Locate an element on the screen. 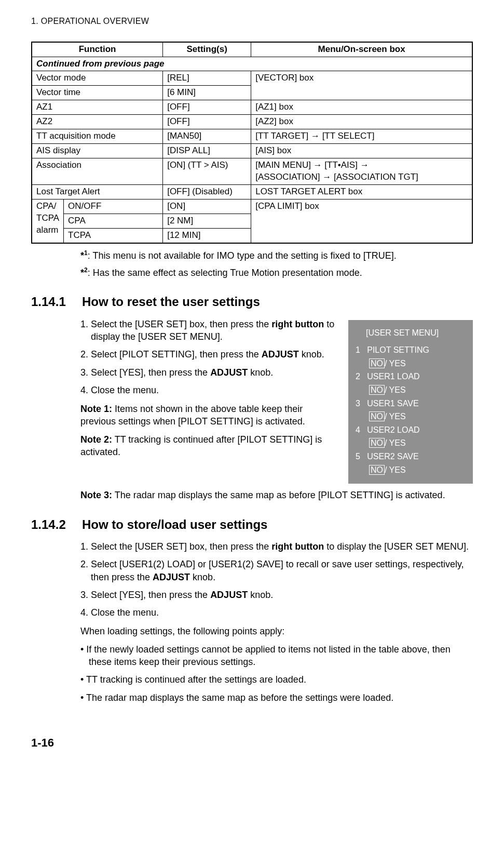  cell-menu: [VECTOR] box is located at coordinates (362, 86).